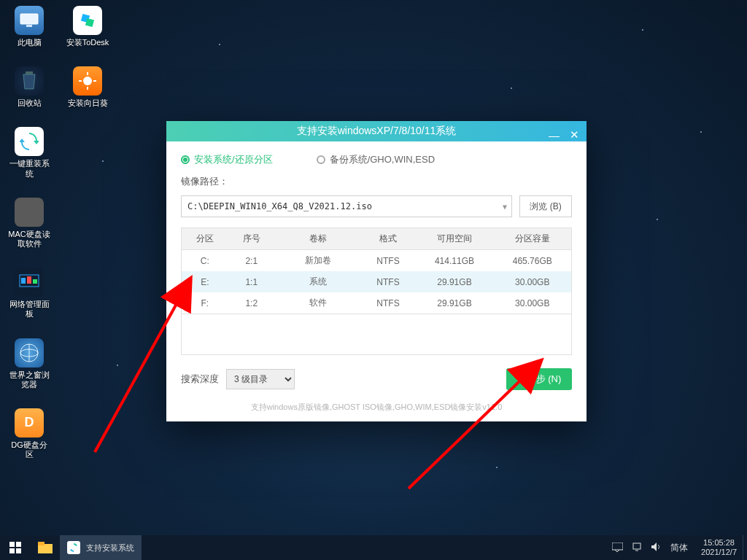 The image size is (747, 560). Describe the element at coordinates (45, 548) in the screenshot. I see `taskbar-explorer` at that location.